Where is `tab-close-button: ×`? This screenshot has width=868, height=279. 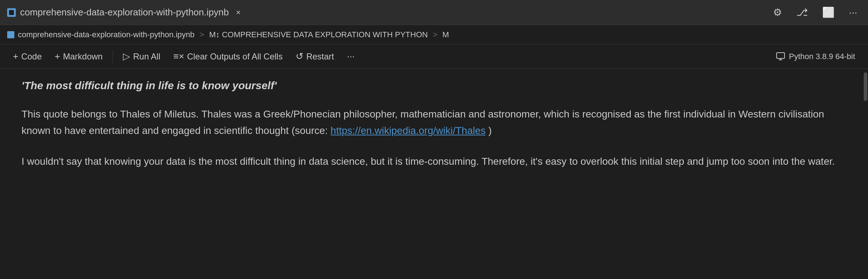
tab-close-button: × is located at coordinates (238, 13).